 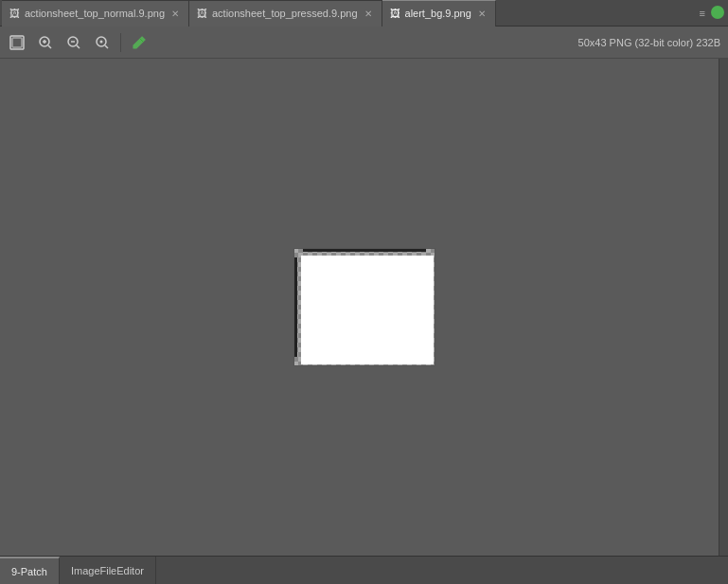 I want to click on toolbar: 50x43 PNG (32-bit color) 232B, so click(x=364, y=43).